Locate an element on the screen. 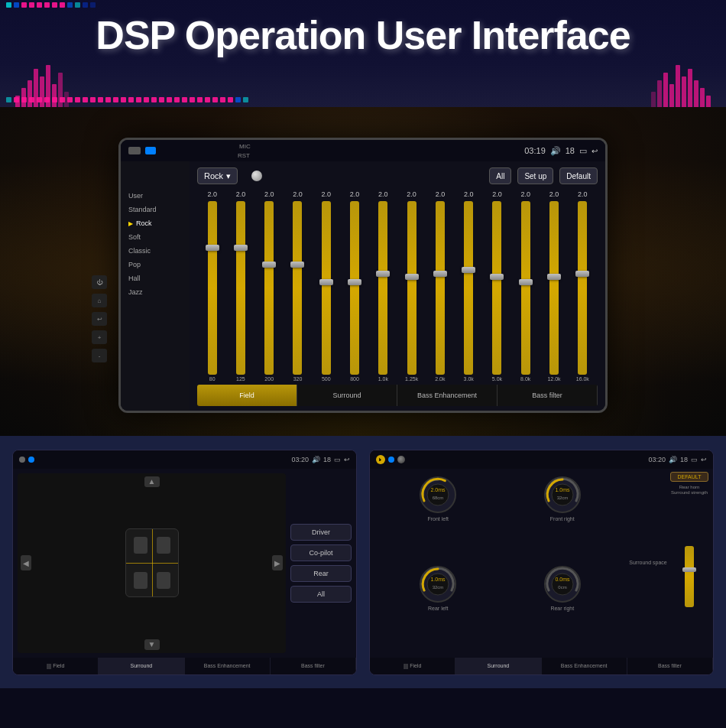  knob-rl-dial: 1.0ms 32cm is located at coordinates (438, 584).